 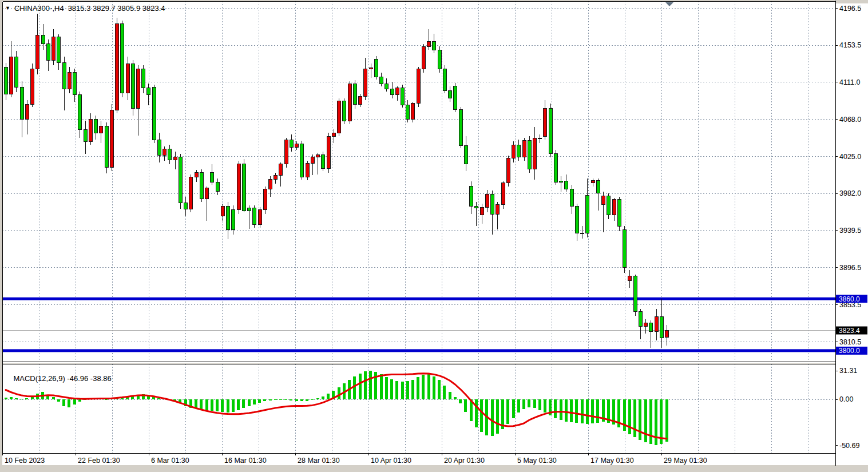 I want to click on date-label: 10 Feb 2023, so click(x=25, y=461).